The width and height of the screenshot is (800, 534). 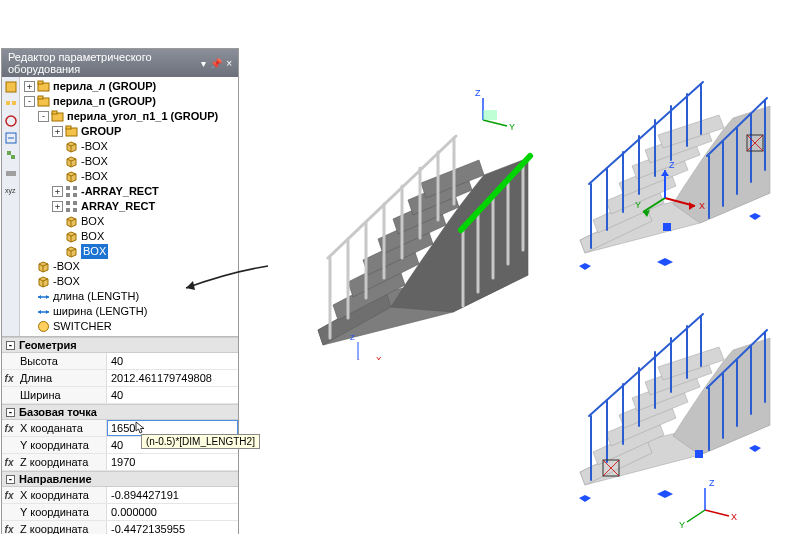 What do you see at coordinates (130, 116) in the screenshot?
I see `tree-row: -перила_угол_п1_1 (GROUP)` at bounding box center [130, 116].